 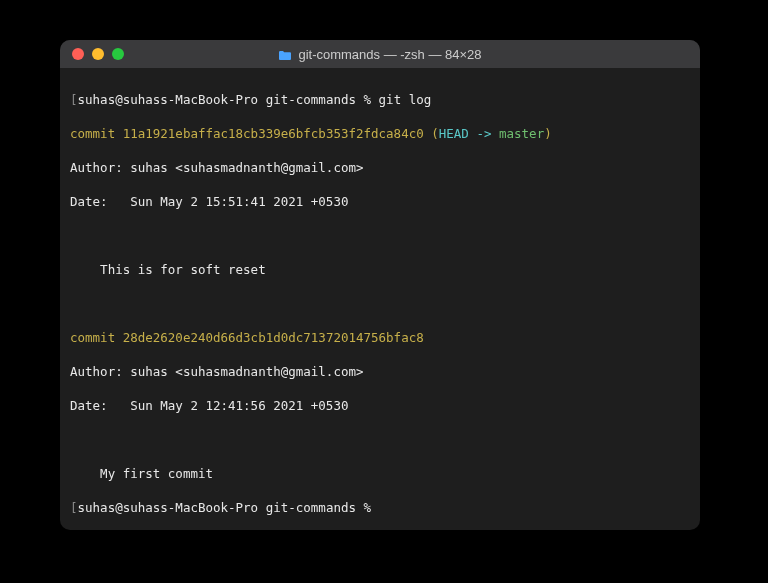 What do you see at coordinates (380, 100) in the screenshot?
I see `prompt-line: [suhas@suhass-MacBook-Pro git-commands %…` at bounding box center [380, 100].